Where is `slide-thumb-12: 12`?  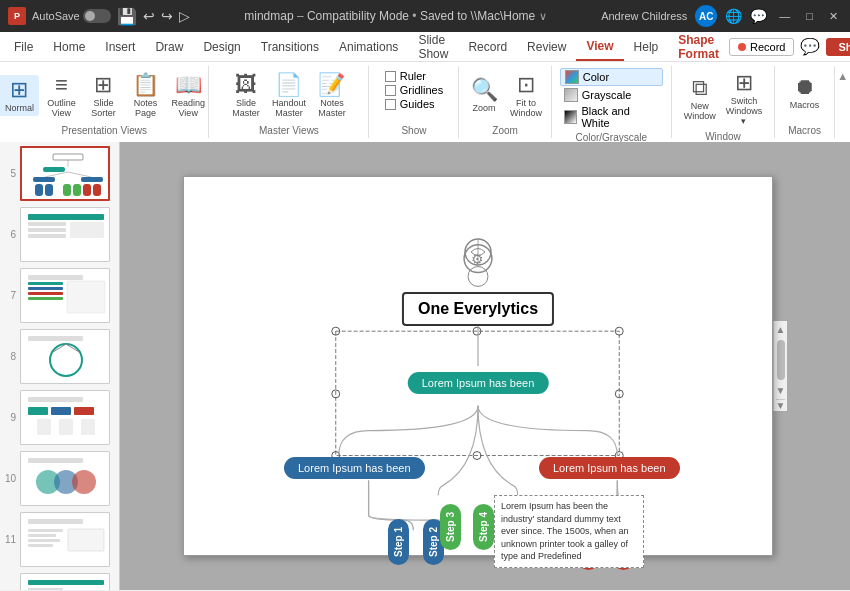
slide-thumb-12: 12 is located at coordinates (60, 582).